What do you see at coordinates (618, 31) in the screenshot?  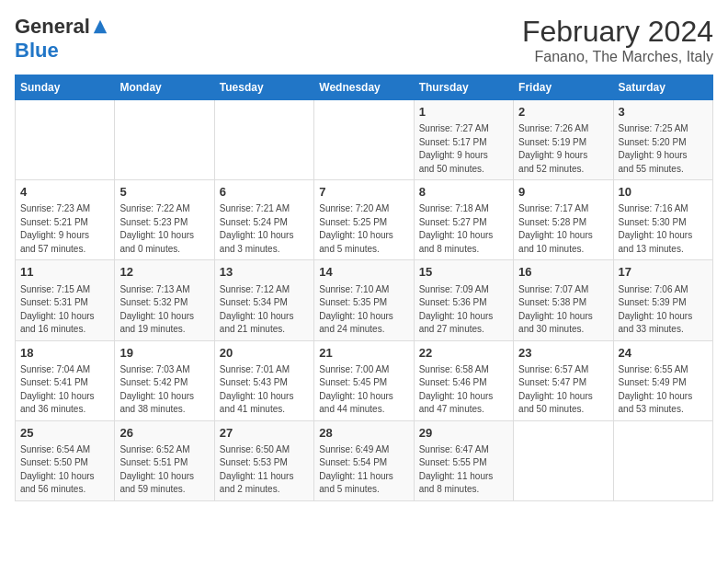 I see `month-title: February 2024` at bounding box center [618, 31].